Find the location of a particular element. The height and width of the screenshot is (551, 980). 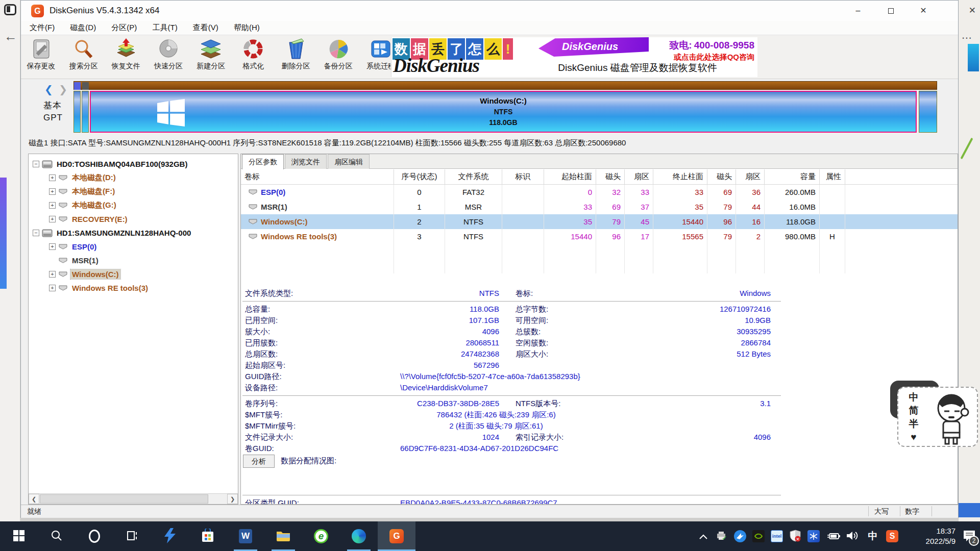

save-changes-button: 保存更改 is located at coordinates (41, 56).